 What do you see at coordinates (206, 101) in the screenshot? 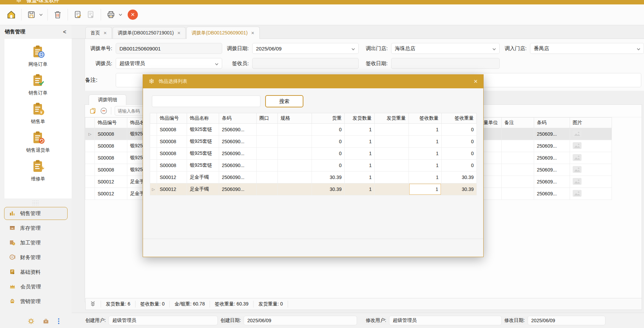
I see `dialog-search-input` at bounding box center [206, 101].